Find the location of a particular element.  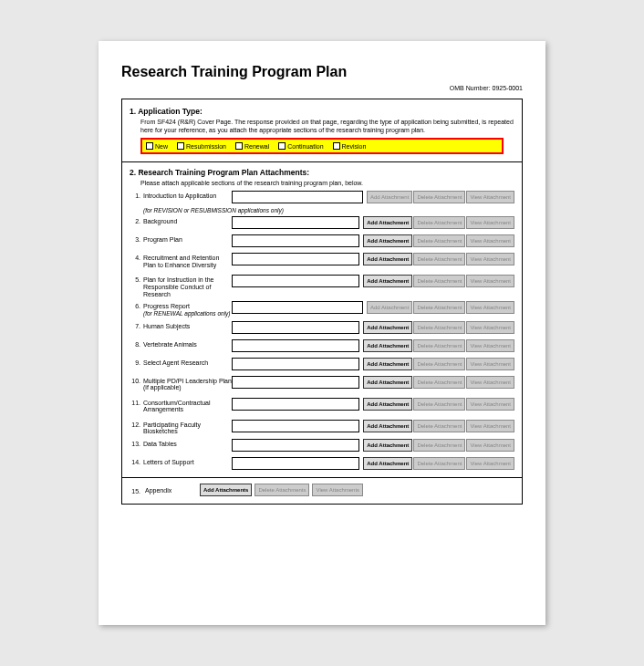

row-number: 1. is located at coordinates (135, 195).